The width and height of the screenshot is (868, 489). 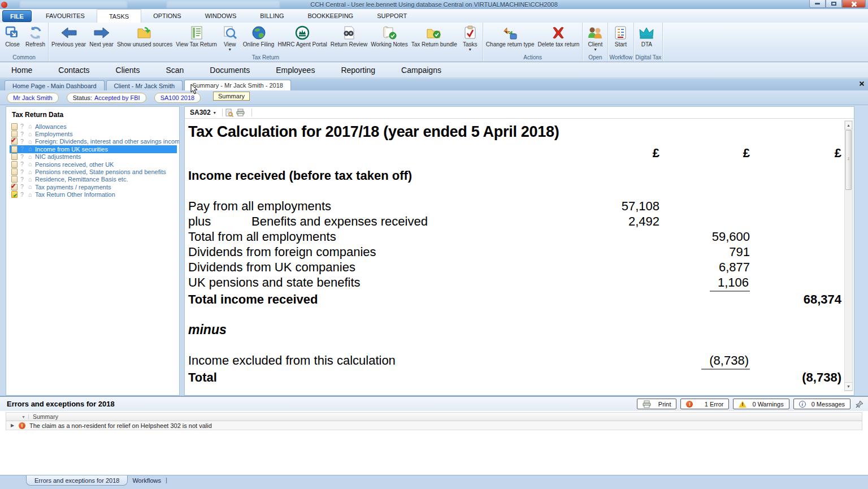 What do you see at coordinates (533, 42) in the screenshot?
I see `ribbon-group-actions: Change return type Delete tax return Act…` at bounding box center [533, 42].